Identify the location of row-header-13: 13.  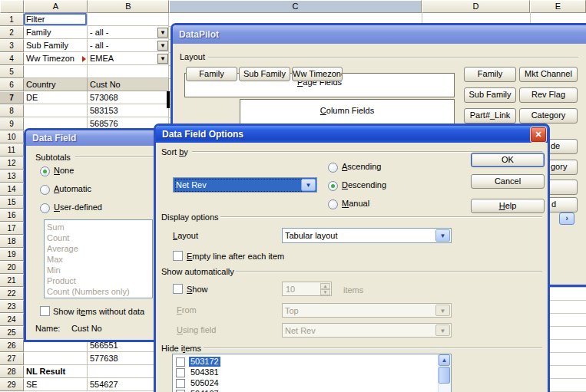
(12, 176).